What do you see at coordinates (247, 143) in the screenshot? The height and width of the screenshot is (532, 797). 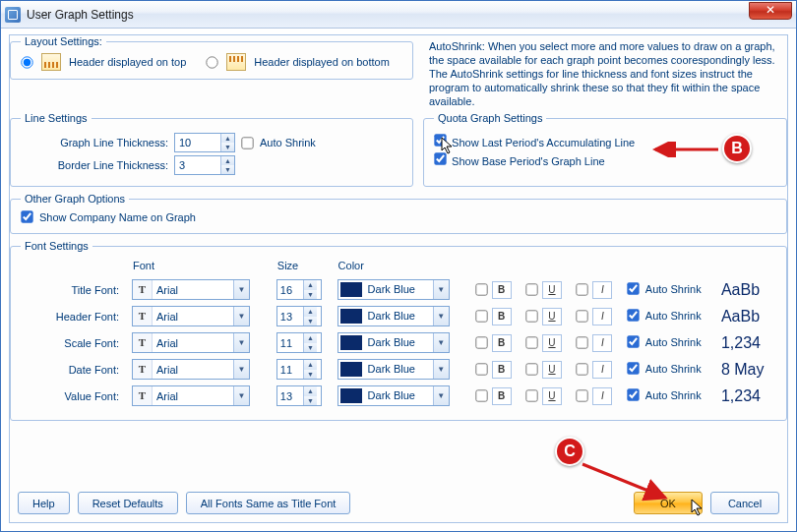 I see `line-autoshrink-input` at bounding box center [247, 143].